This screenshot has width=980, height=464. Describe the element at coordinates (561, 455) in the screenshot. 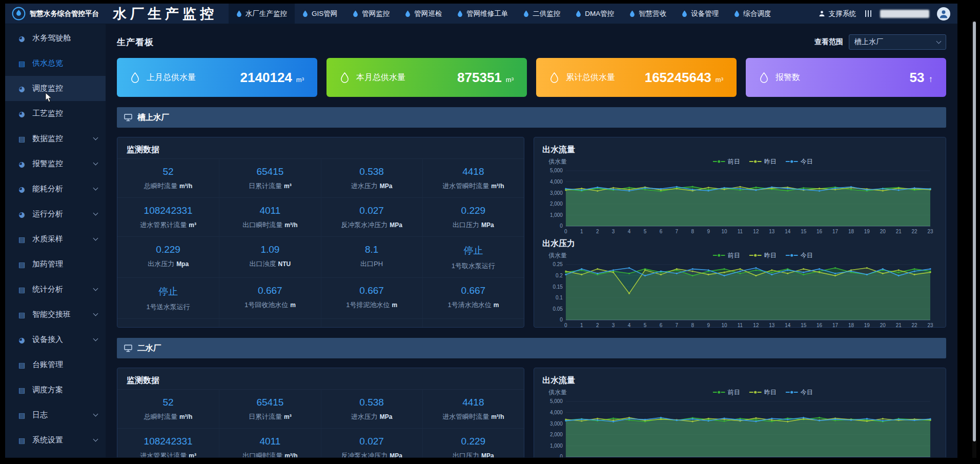

I see `svg-text: 0` at that location.